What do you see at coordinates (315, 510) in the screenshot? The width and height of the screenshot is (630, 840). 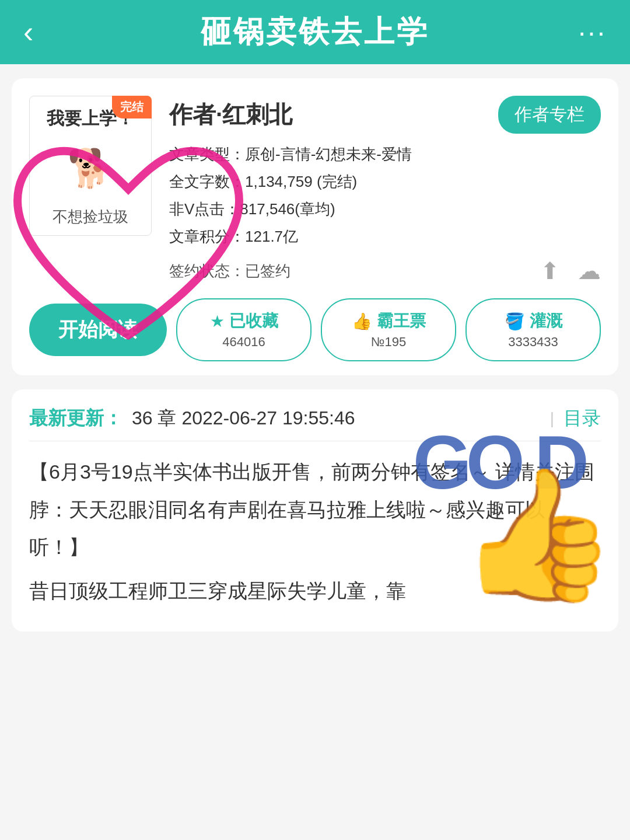 I see `content-paragraph-1: 【6月3号19点半实体书出版开售，前两分钟有签名～ 详情关注围脖：天天忍眼泪同名…` at bounding box center [315, 510].